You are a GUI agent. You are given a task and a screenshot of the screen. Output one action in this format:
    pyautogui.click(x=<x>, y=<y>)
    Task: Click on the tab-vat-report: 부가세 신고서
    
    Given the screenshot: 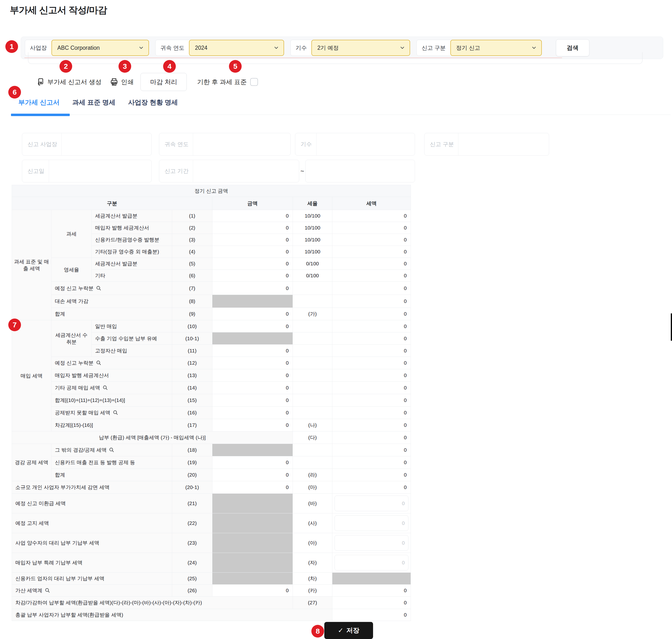 What is the action you would take?
    pyautogui.click(x=39, y=103)
    